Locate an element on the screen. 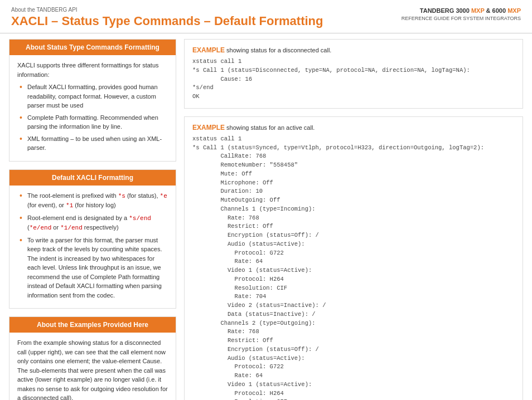  about-examples-para: From the example showing status for a di… is located at coordinates (93, 369).